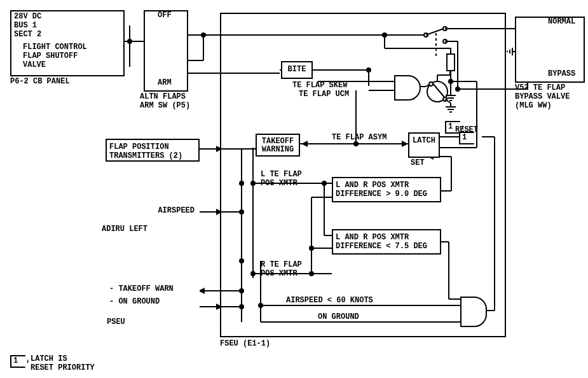 The height and width of the screenshot is (378, 588). What do you see at coordinates (297, 70) in the screenshot?
I see `bite-box: BITE` at bounding box center [297, 70].